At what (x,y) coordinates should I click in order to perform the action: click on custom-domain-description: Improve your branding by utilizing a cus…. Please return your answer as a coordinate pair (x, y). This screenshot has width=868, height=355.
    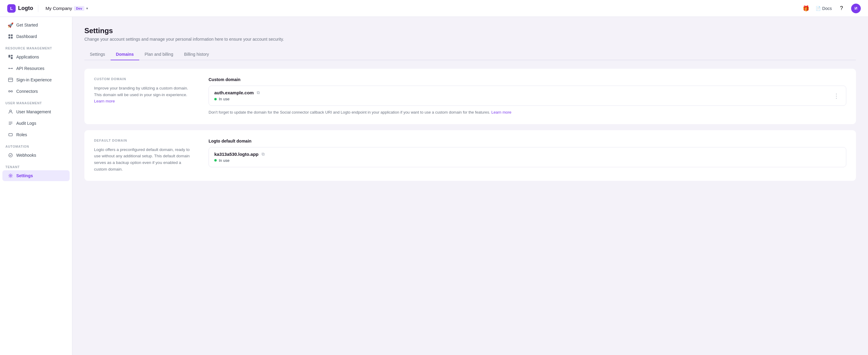
    Looking at the image, I should click on (142, 95).